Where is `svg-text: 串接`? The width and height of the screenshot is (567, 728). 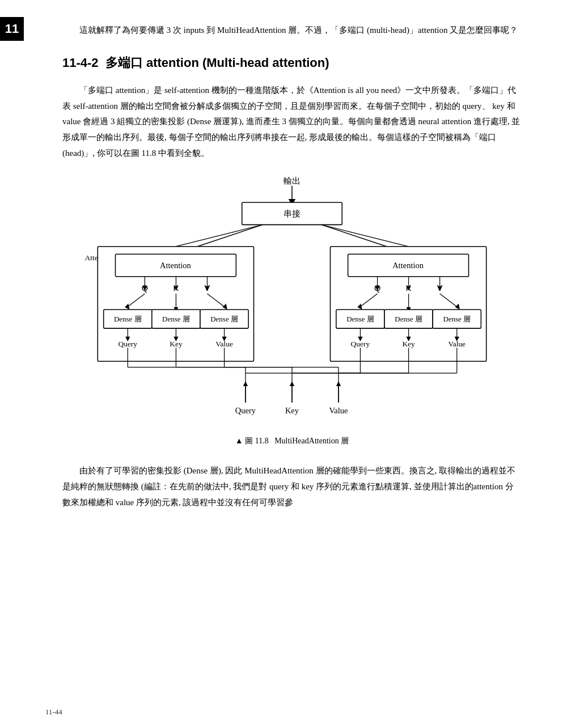
svg-text: 串接 is located at coordinates (292, 213).